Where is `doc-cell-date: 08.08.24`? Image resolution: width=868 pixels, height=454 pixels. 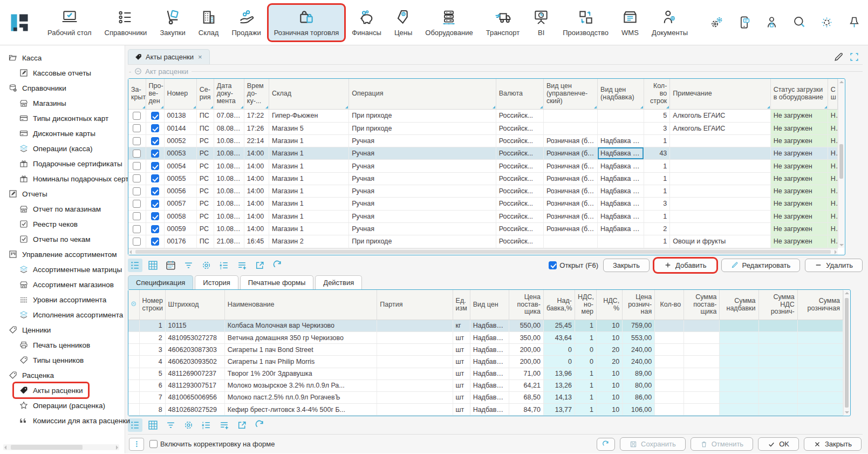 doc-cell-date: 08.08.24 is located at coordinates (229, 128).